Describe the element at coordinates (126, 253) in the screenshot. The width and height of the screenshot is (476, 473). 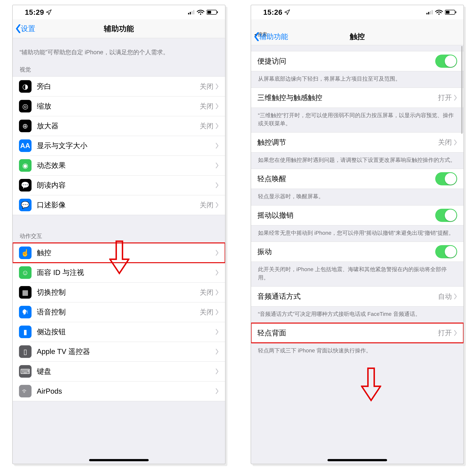
I see `row-label: 触控` at that location.